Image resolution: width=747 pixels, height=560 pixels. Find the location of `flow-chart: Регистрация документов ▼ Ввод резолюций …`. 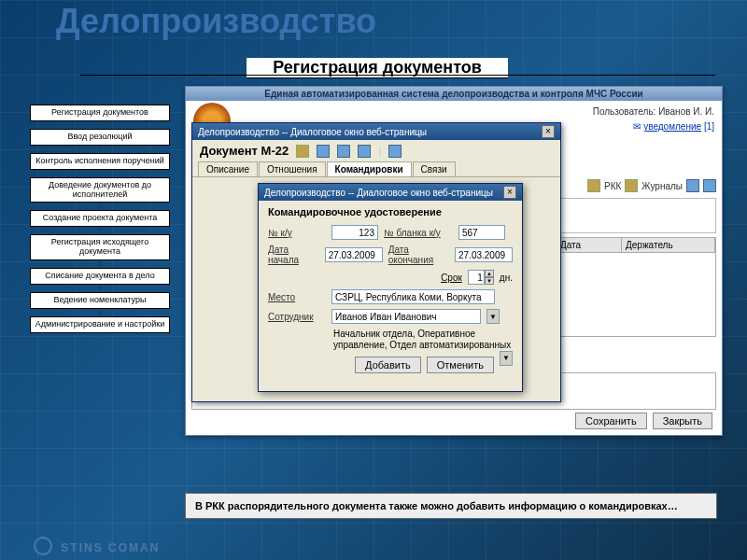

flow-chart: Регистрация документов ▼ Ввод резолюций … is located at coordinates (100, 218).